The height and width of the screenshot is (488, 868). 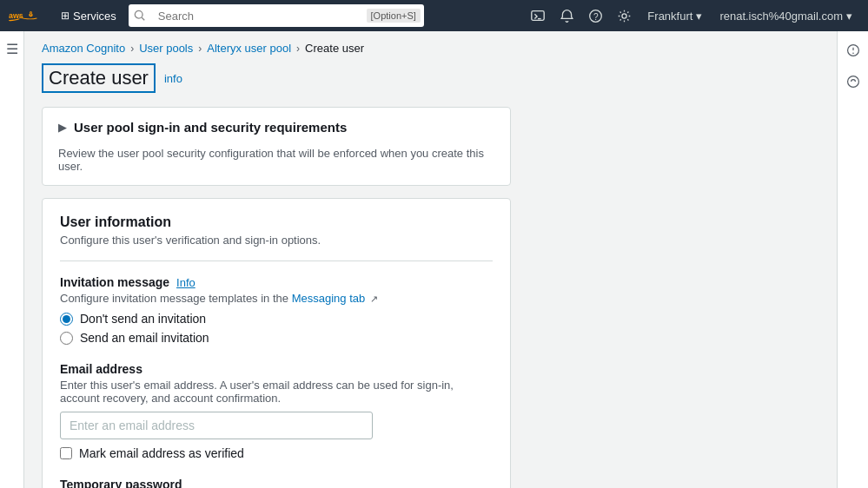 I want to click on left-nav-toggle: ☰, so click(x=12, y=49).